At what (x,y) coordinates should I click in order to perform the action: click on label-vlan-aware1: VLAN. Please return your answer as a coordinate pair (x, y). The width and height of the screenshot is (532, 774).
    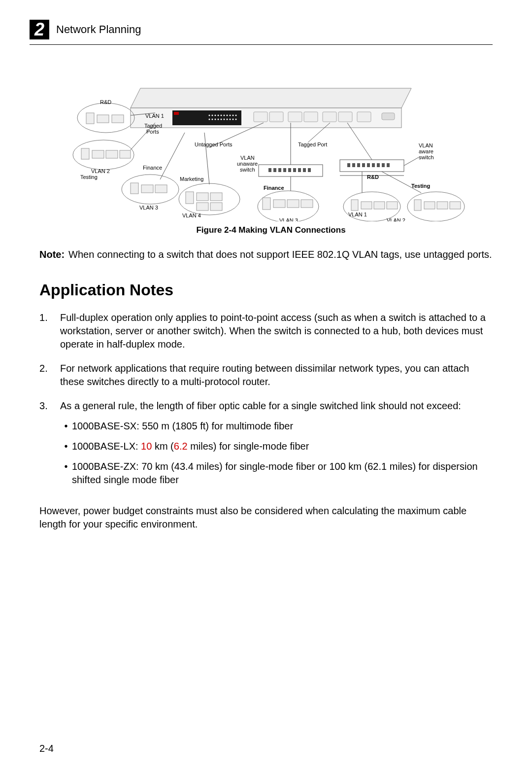
    Looking at the image, I should click on (426, 145).